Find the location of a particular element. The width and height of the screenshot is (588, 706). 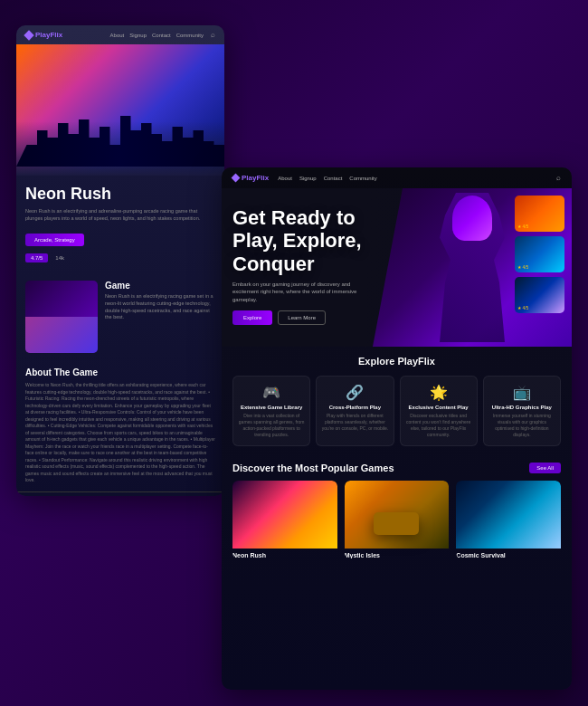

neon-rush-name: Neon Rush is located at coordinates (285, 556).